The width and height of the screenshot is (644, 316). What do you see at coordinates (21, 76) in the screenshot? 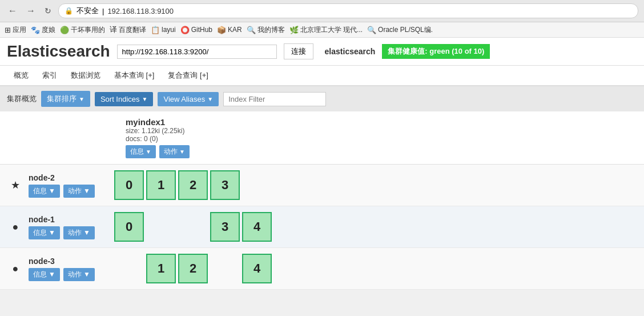
I see `tab-overview: 概览` at bounding box center [21, 76].